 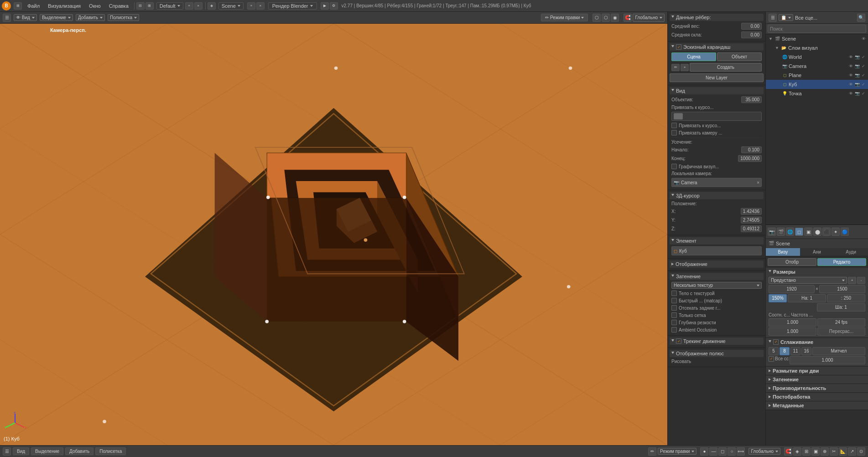 What do you see at coordinates (816, 452) in the screenshot?
I see `mesh-display-btn: ▣` at bounding box center [816, 452].